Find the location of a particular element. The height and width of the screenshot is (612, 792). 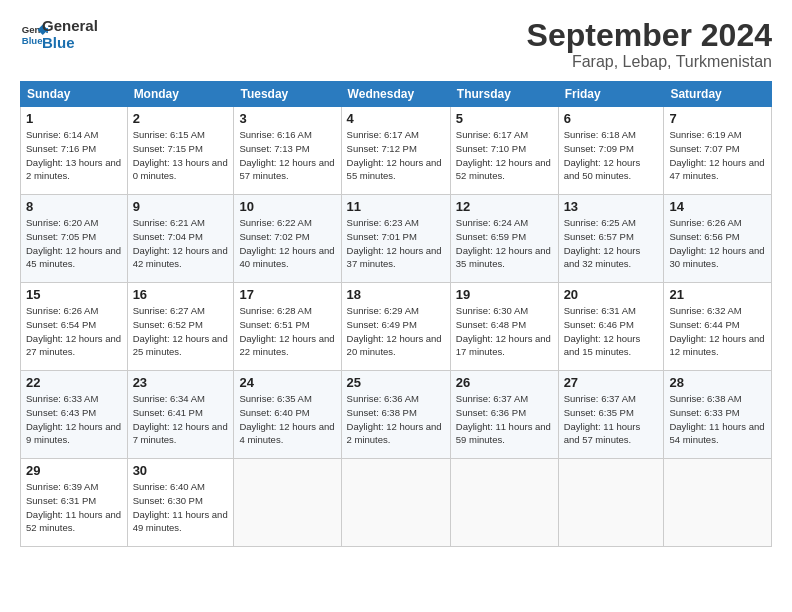

day-number: 24 is located at coordinates (287, 382).